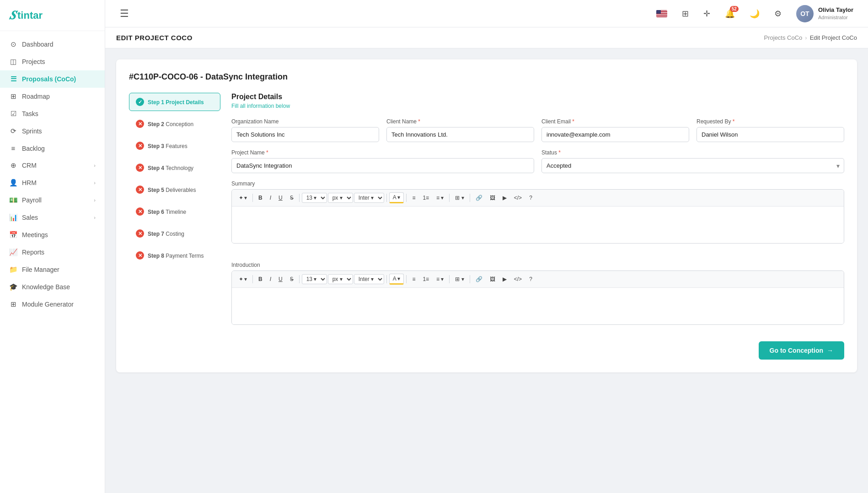 The image size is (868, 493). Describe the element at coordinates (825, 14) in the screenshot. I see `user-avatar-menu: OT Olivia Taylor Administrator` at that location.